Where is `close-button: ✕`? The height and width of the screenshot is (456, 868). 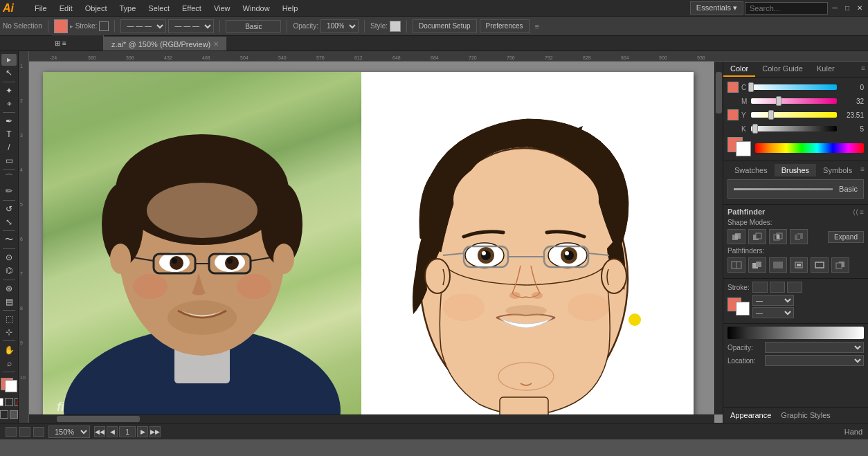
close-button: ✕ is located at coordinates (860, 8).